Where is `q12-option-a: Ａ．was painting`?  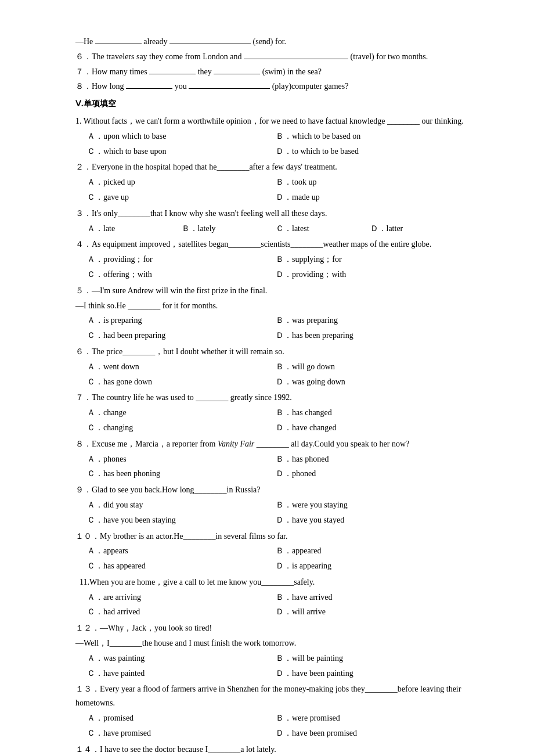 q12-option-a: Ａ．was painting is located at coordinates (181, 658).